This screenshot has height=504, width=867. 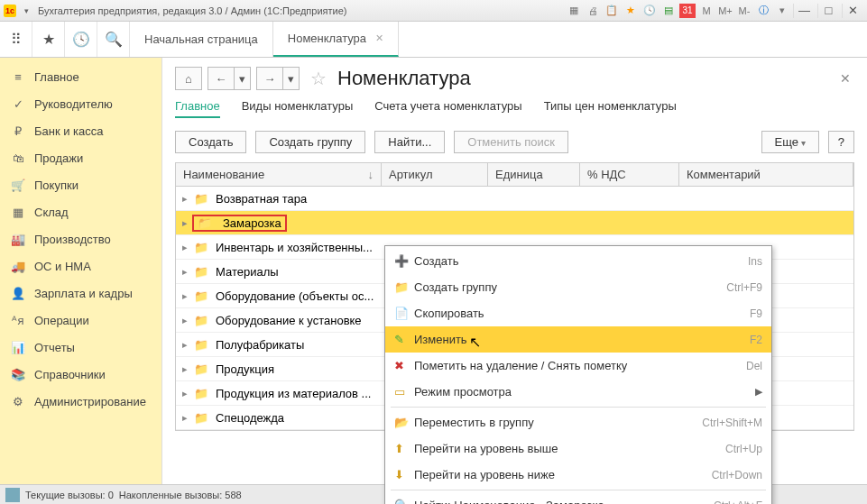 I want to click on col-name: Наименование↓, so click(x=279, y=175).